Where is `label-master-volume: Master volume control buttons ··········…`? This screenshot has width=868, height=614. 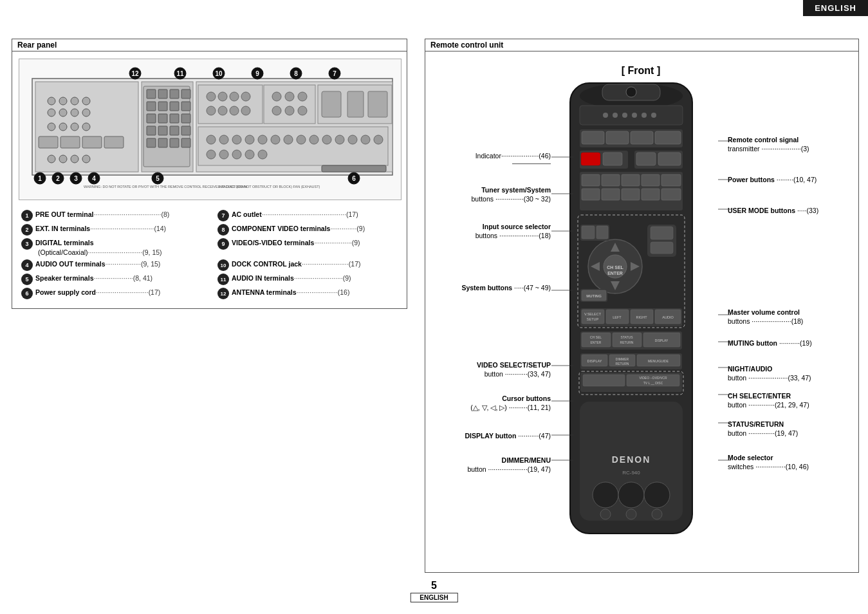 label-master-volume: Master volume control buttons ··········… is located at coordinates (789, 317).